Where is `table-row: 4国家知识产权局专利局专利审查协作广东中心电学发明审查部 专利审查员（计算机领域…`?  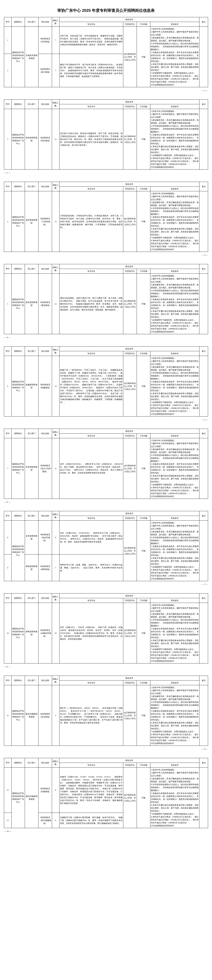 table-row: 4国家知识产权局专利局专利审查协作广东中心电学发明审查部 专利审查员（计算机领域… is located at coordinates (106, 221).